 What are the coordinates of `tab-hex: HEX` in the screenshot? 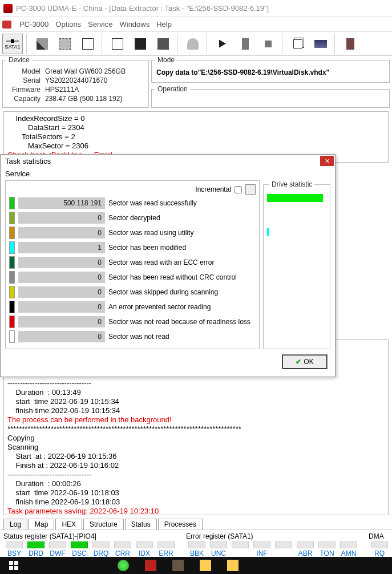 It's located at (68, 524).